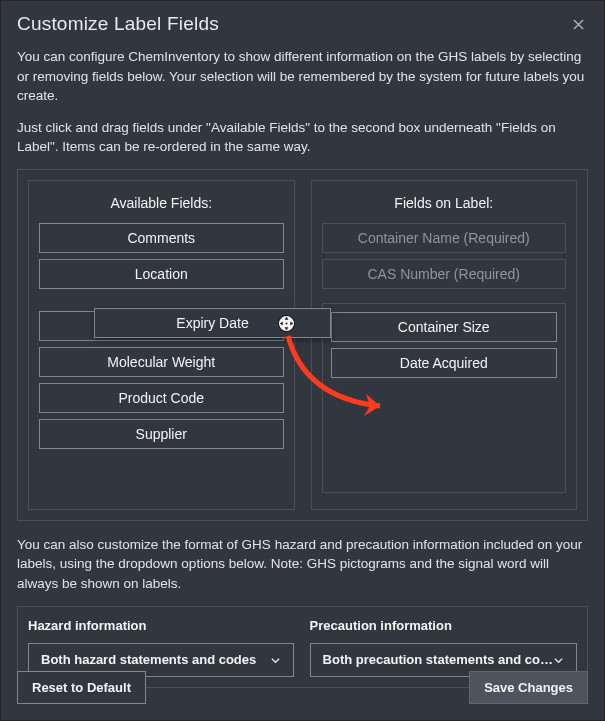 This screenshot has height=721, width=605. I want to click on field-product-code: Product Code, so click(162, 398).